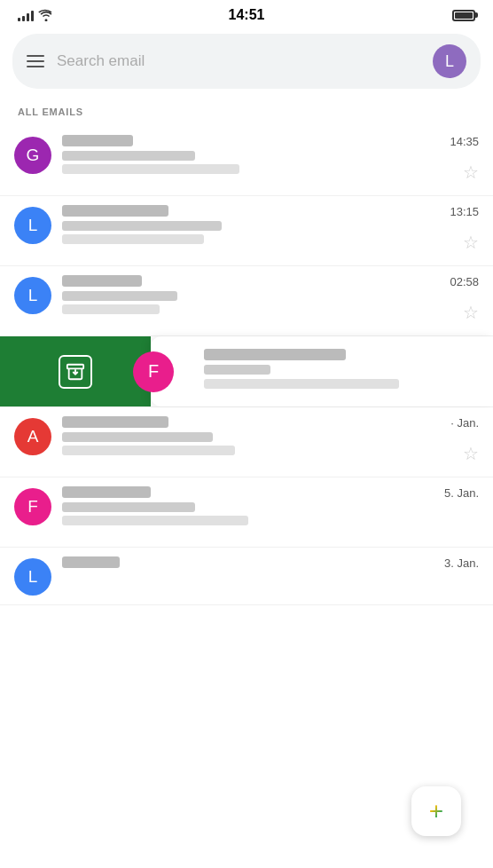 Image resolution: width=493 pixels, height=868 pixels. Describe the element at coordinates (246, 15) in the screenshot. I see `time-display: 14:51` at that location.